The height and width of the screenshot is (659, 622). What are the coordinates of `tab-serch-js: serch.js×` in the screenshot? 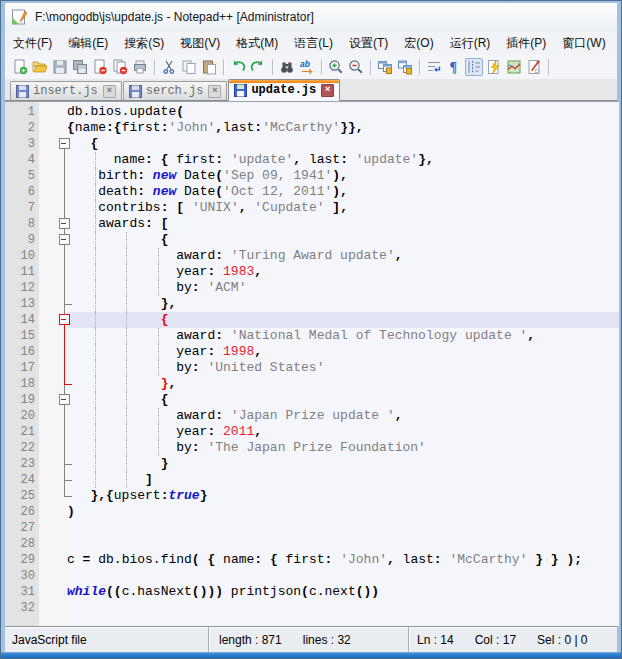 It's located at (176, 90).